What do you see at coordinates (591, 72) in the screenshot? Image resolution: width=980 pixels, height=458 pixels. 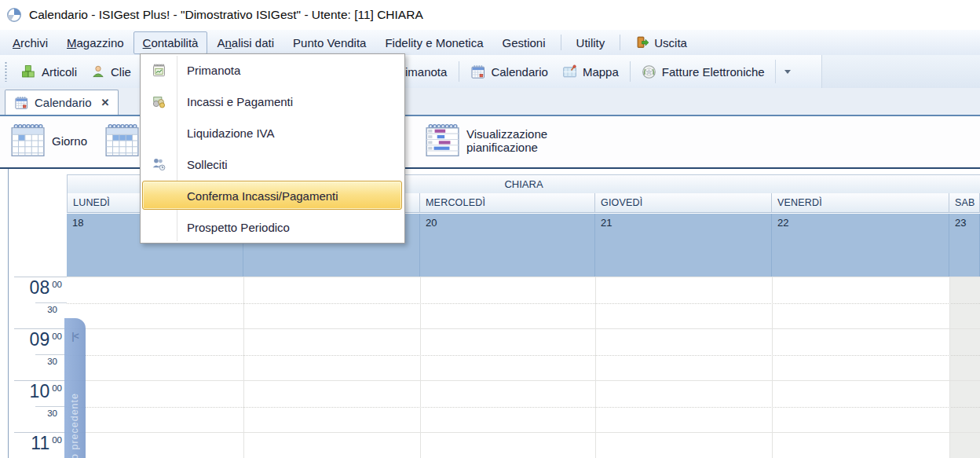 I see `mappa-button: Mappa` at bounding box center [591, 72].